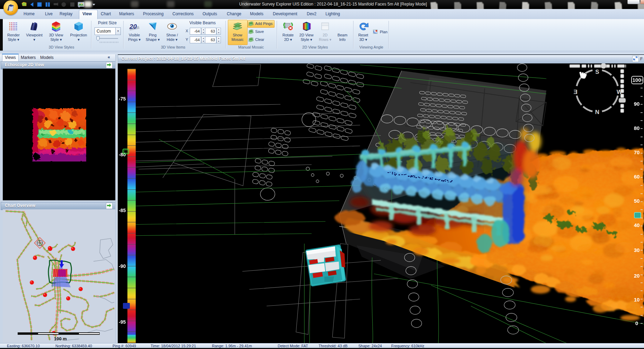  What do you see at coordinates (122, 266) in the screenshot?
I see `svg-text: -90` at bounding box center [122, 266].